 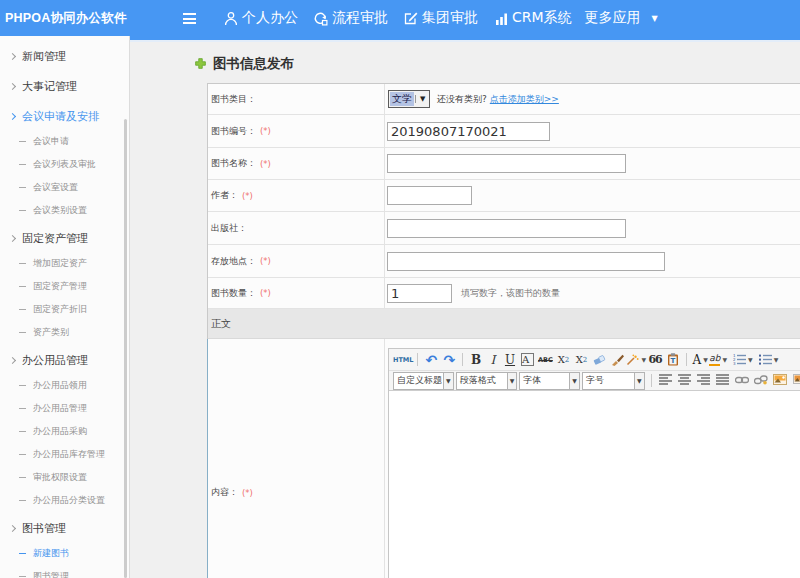 I want to click on sidebar-item-new-book: 新建图书, so click(x=64, y=554).